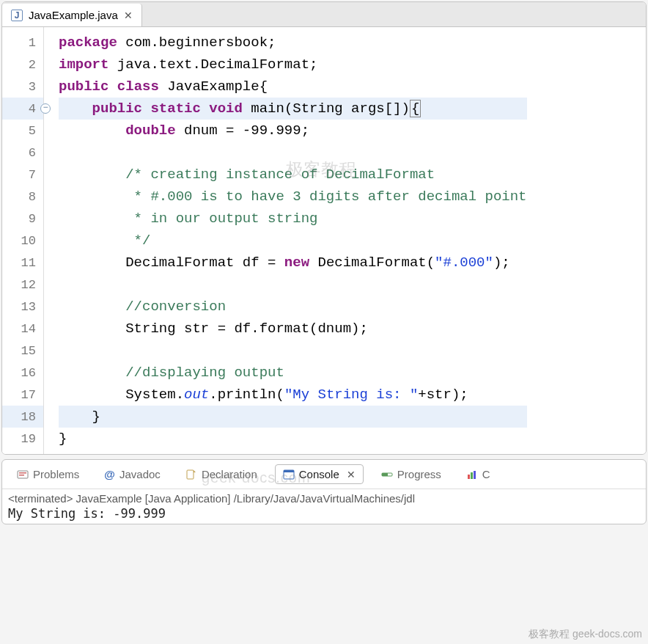 This screenshot has width=648, height=644. What do you see at coordinates (23, 175) in the screenshot?
I see `line-number: 7` at bounding box center [23, 175].